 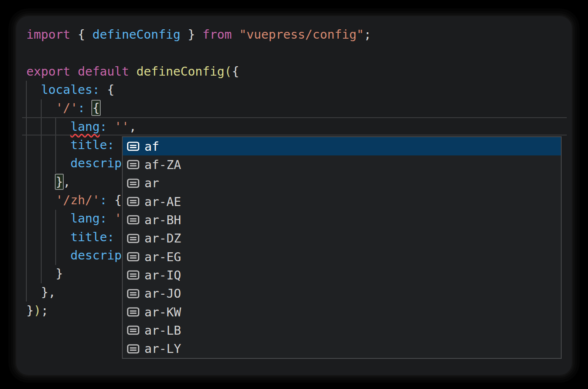 I want to click on suggestion-item: ar-BH, so click(x=342, y=220).